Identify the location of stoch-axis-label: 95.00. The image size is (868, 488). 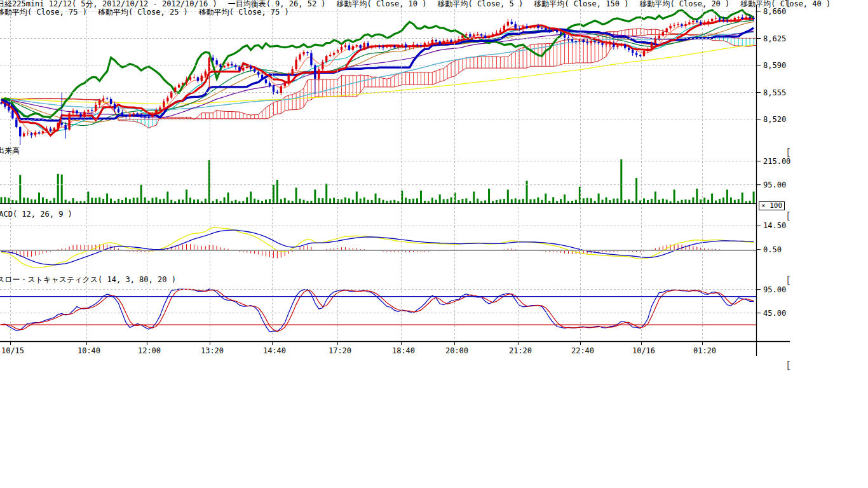
(775, 290).